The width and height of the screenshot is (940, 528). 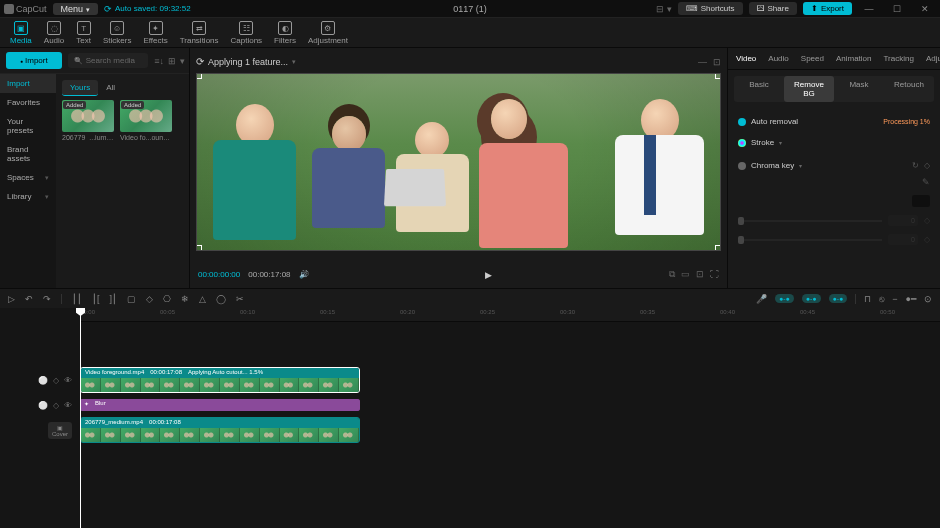 I want to click on split-tool: ⎮⎮, so click(x=77, y=299).